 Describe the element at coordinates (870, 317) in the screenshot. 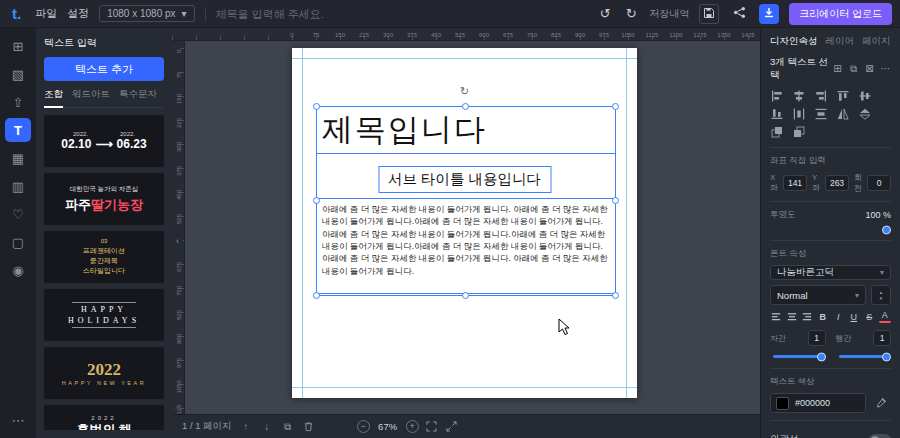

I see `strikethrough-button: S` at that location.